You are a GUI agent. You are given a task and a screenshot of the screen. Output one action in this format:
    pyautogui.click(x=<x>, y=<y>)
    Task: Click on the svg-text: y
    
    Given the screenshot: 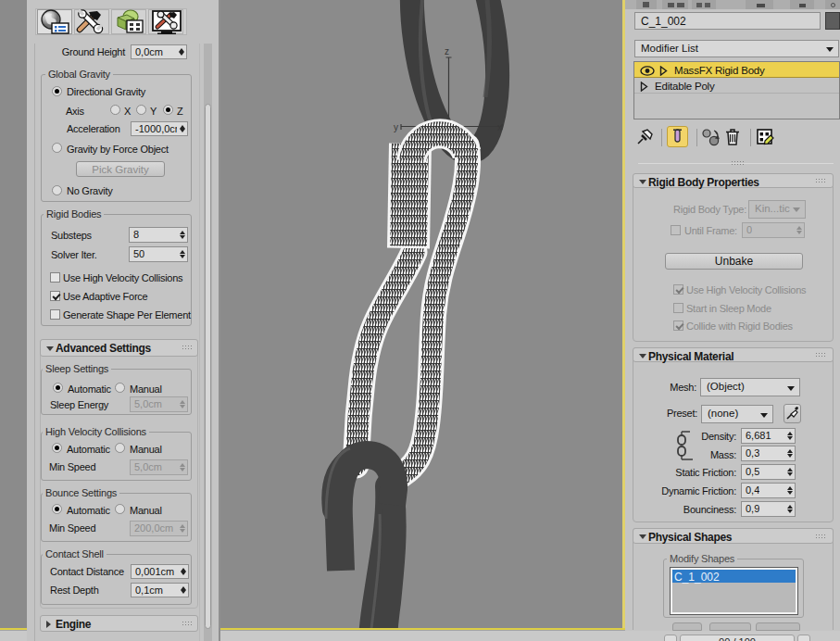 What is the action you would take?
    pyautogui.click(x=396, y=128)
    